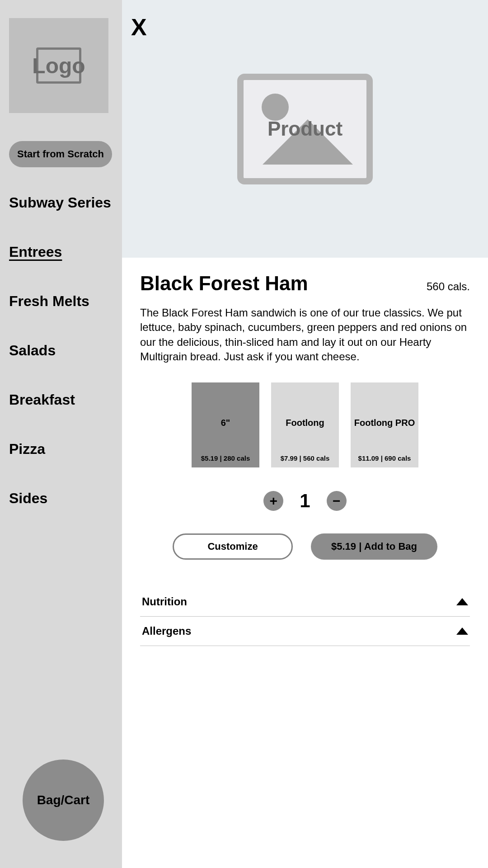 The width and height of the screenshot is (488, 868). Describe the element at coordinates (305, 129) in the screenshot. I see `product-image-label: Product` at that location.